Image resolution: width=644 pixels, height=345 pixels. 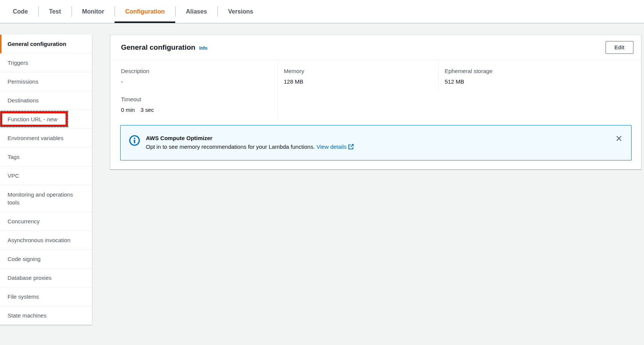 I want to click on sidebar-item-code-signing: Code signing, so click(x=46, y=259).